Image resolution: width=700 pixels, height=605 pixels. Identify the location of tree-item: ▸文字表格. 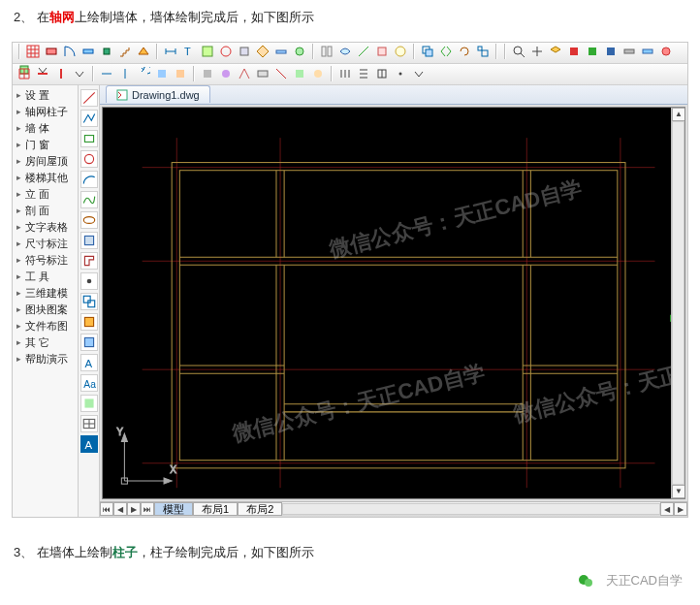
(45, 227).